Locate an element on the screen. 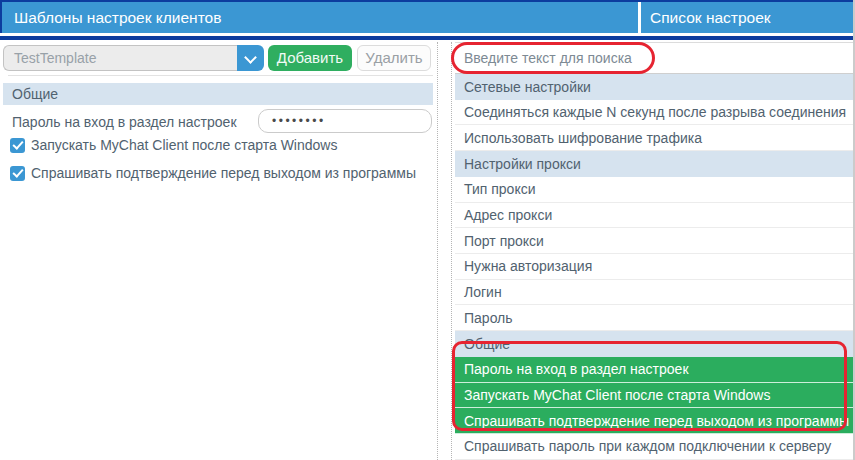 The width and height of the screenshot is (855, 460). general-section-header: Общие is located at coordinates (218, 94).